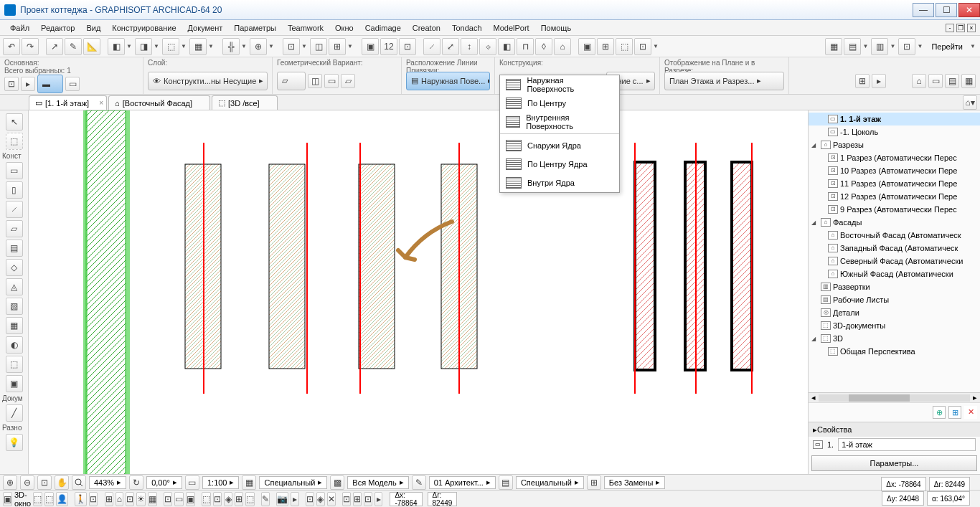 The width and height of the screenshot is (980, 507). I want to click on status-icon: ⊞, so click(594, 483).